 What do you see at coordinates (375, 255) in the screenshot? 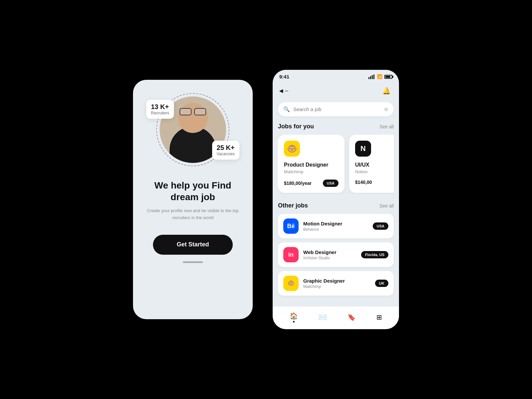
I see `invision-location: Florida, US` at bounding box center [375, 255].